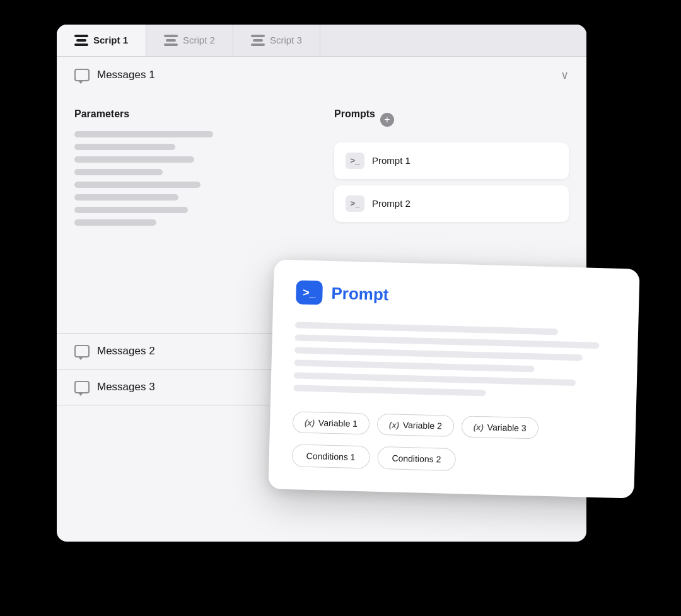 The width and height of the screenshot is (681, 616). Describe the element at coordinates (451, 204) in the screenshot. I see `prompt-item-2: >_ Prompt 2` at that location.